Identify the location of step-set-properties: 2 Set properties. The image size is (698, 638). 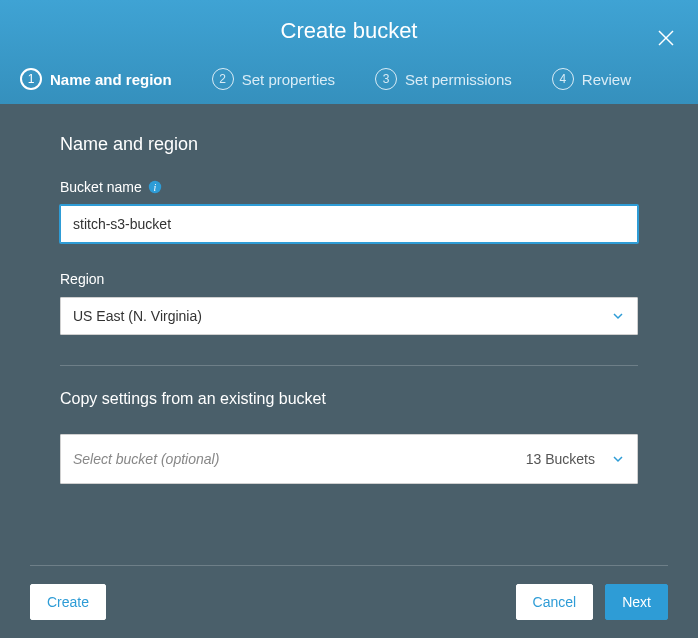
(274, 79).